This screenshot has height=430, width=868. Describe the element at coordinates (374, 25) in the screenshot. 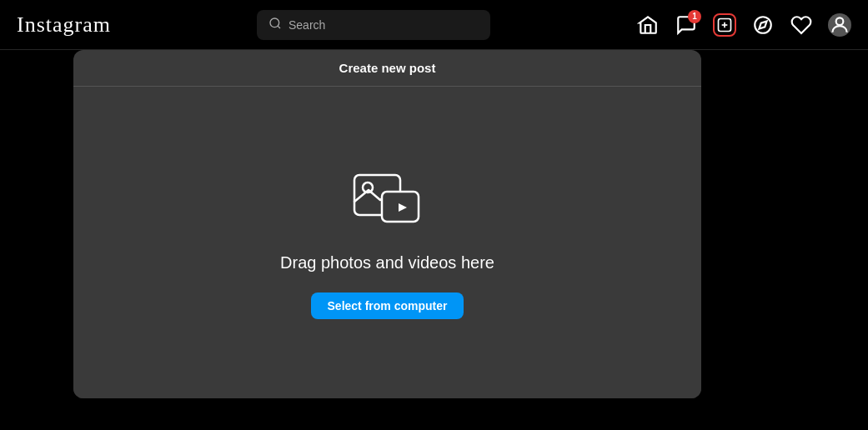

I see `search-bar` at that location.